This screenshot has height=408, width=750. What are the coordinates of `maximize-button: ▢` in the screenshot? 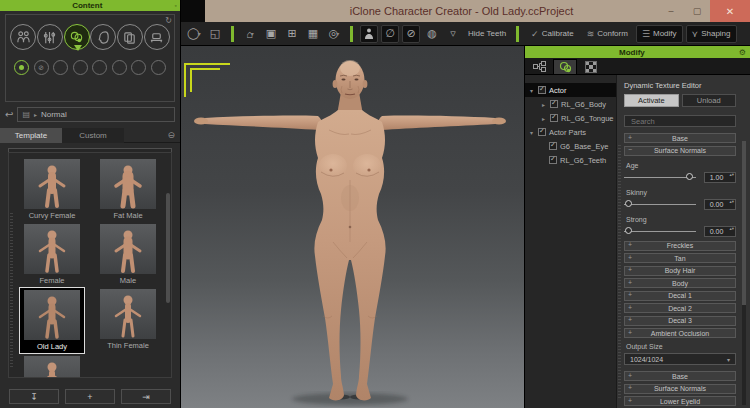 It's located at (697, 11).